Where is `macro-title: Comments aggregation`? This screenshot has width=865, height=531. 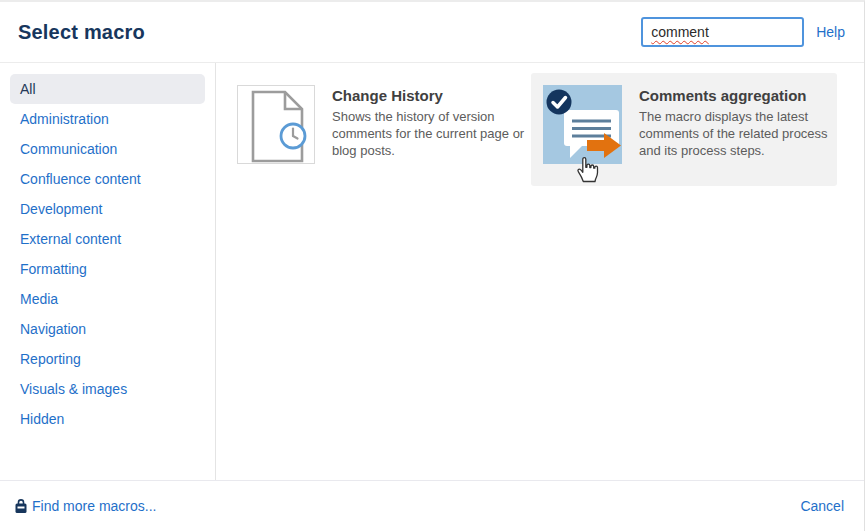
macro-title: Comments aggregation is located at coordinates (737, 96).